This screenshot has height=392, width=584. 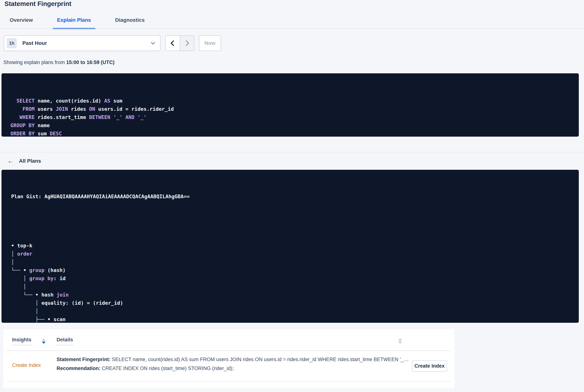 What do you see at coordinates (229, 382) in the screenshot?
I see `table-row-divider` at bounding box center [229, 382].